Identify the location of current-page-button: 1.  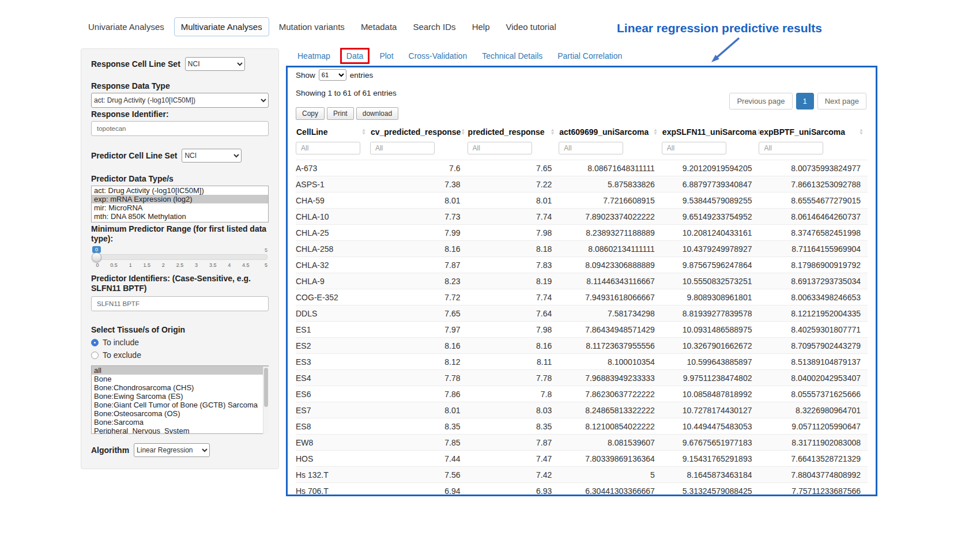
(805, 101).